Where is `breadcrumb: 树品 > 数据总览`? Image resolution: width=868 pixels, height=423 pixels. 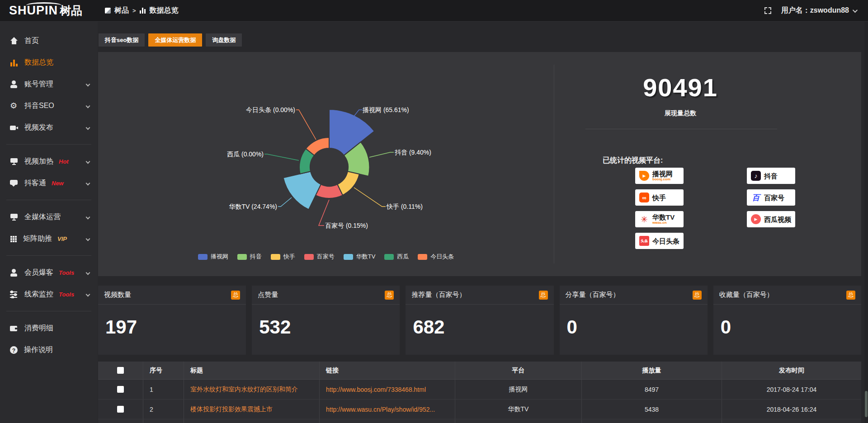 breadcrumb: 树品 > 数据总览 is located at coordinates (142, 11).